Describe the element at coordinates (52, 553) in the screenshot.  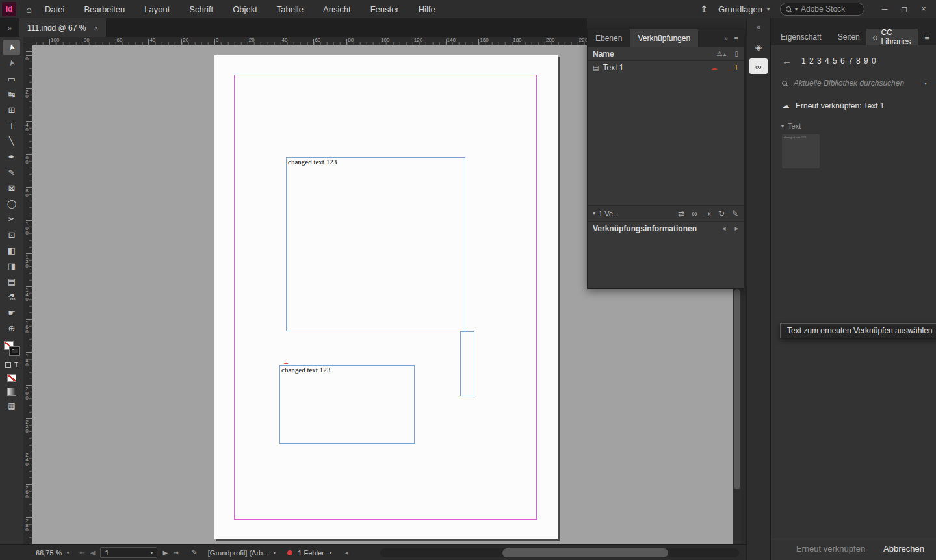
I see `zoom-level-dropdown: 66,75 % ▾` at that location.